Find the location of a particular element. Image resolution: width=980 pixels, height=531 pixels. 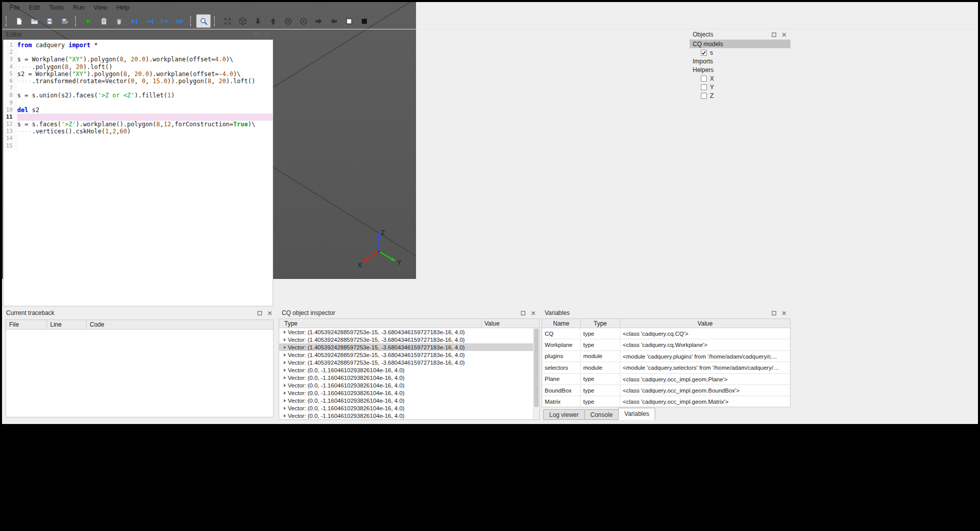

variable-row: CQtype<class 'cadquery.cq.CQ'> is located at coordinates (666, 334).